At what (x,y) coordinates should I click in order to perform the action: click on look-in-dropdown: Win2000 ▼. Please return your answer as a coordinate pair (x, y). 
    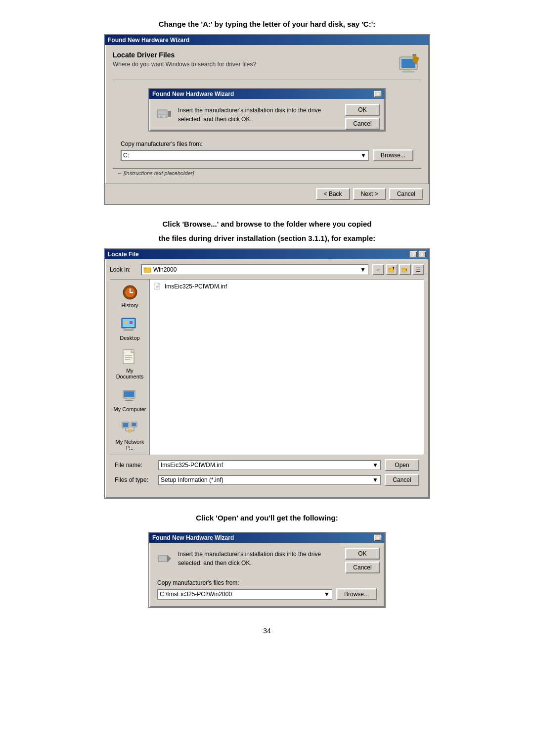
    Looking at the image, I should click on (255, 270).